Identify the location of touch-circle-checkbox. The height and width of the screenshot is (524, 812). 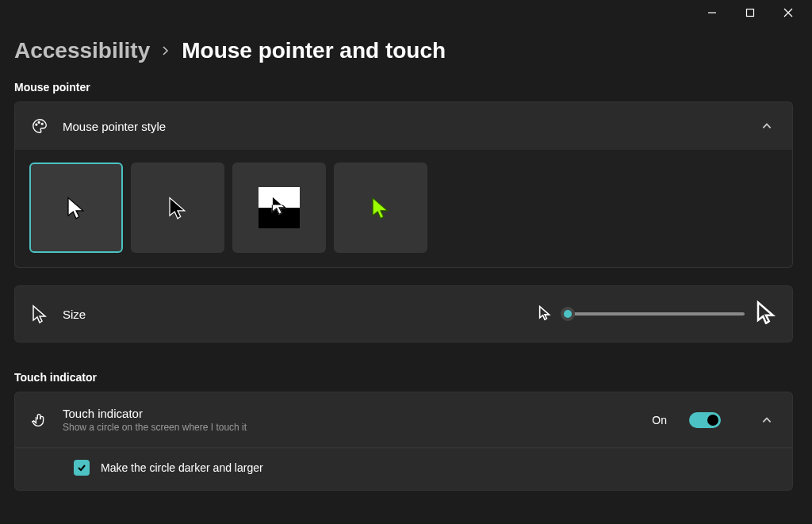
(82, 468).